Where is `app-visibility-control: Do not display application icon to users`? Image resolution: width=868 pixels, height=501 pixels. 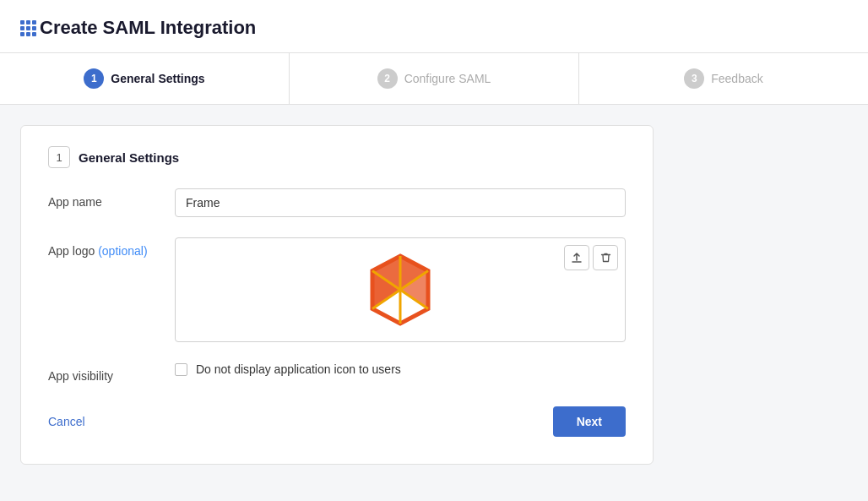 app-visibility-control: Do not display application icon to users is located at coordinates (400, 369).